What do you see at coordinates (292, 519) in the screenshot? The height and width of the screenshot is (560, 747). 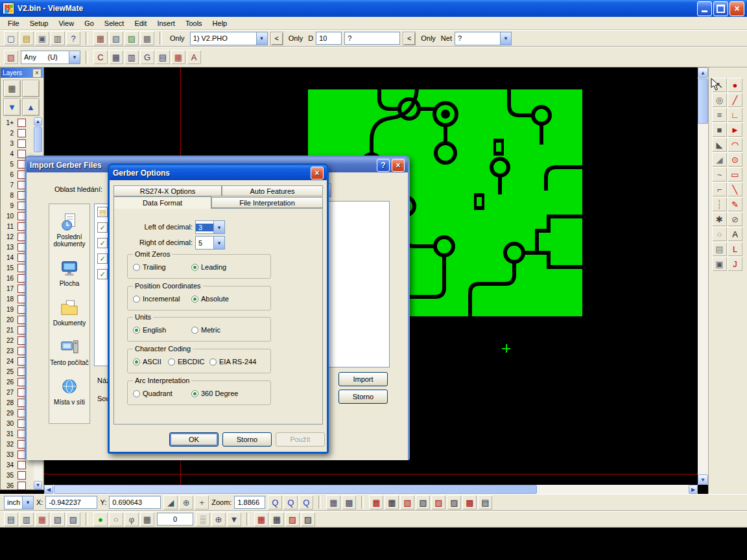 I see `trace-pattern-neg-icon: ▨` at bounding box center [292, 519].